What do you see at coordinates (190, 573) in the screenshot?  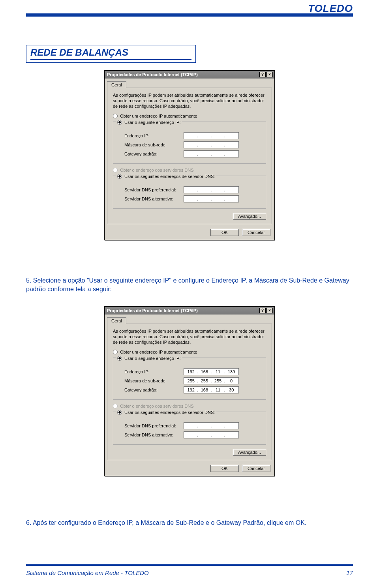 I see `page-footer: Sistema de Comunicação em Rede - TOLEDO …` at bounding box center [190, 573].